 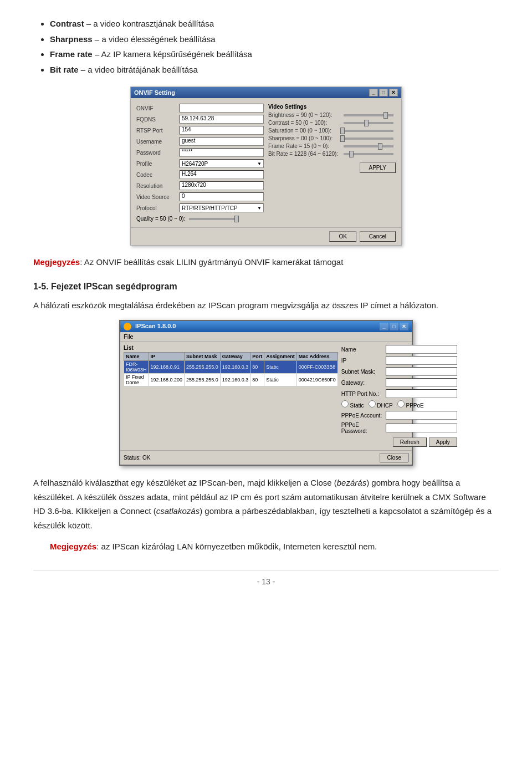 What do you see at coordinates (57, 262) in the screenshot?
I see `note1-keyword: Megjegyzés` at bounding box center [57, 262].